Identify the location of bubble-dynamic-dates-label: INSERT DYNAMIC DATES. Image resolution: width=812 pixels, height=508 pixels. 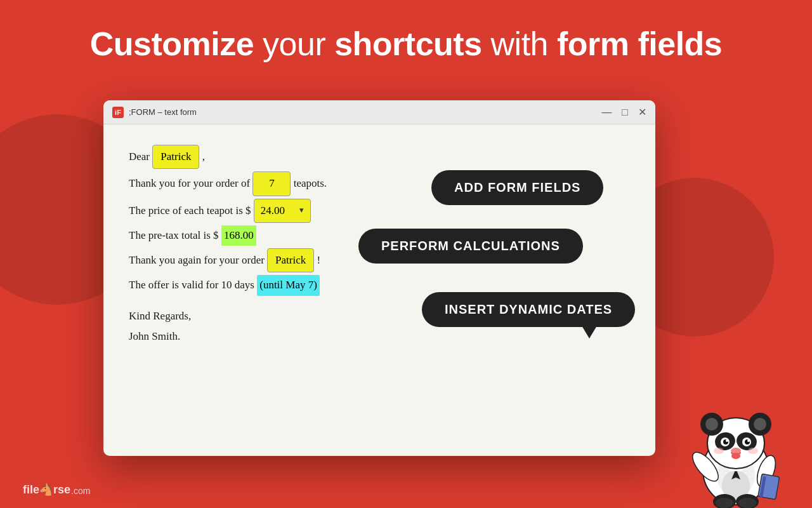
(528, 309).